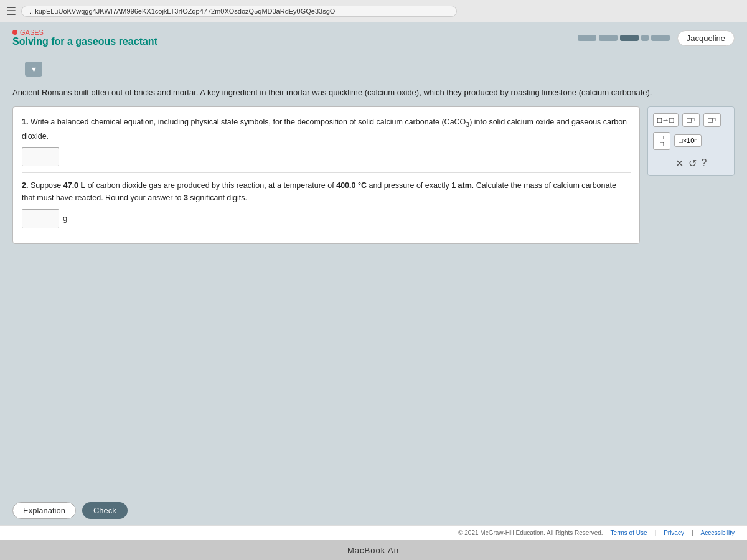 The image size is (747, 560). What do you see at coordinates (32, 32) in the screenshot?
I see `gases-text: GASES` at bounding box center [32, 32].